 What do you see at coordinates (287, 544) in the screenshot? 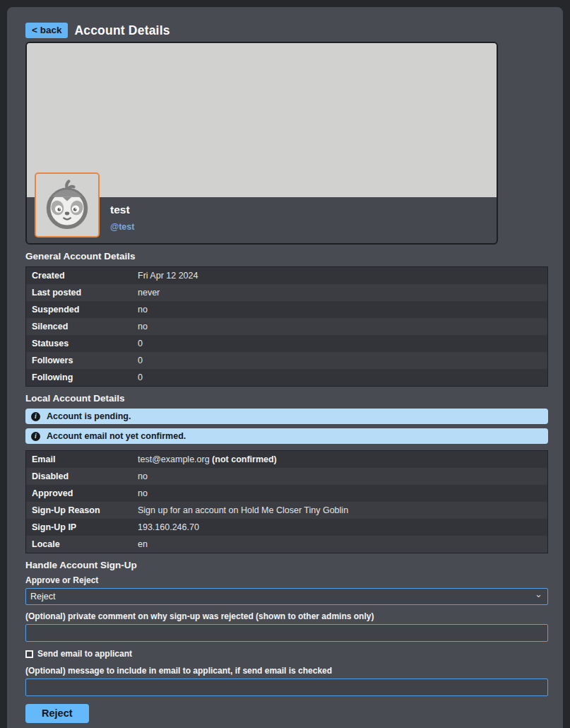
I see `table-row: Localeen` at bounding box center [287, 544].